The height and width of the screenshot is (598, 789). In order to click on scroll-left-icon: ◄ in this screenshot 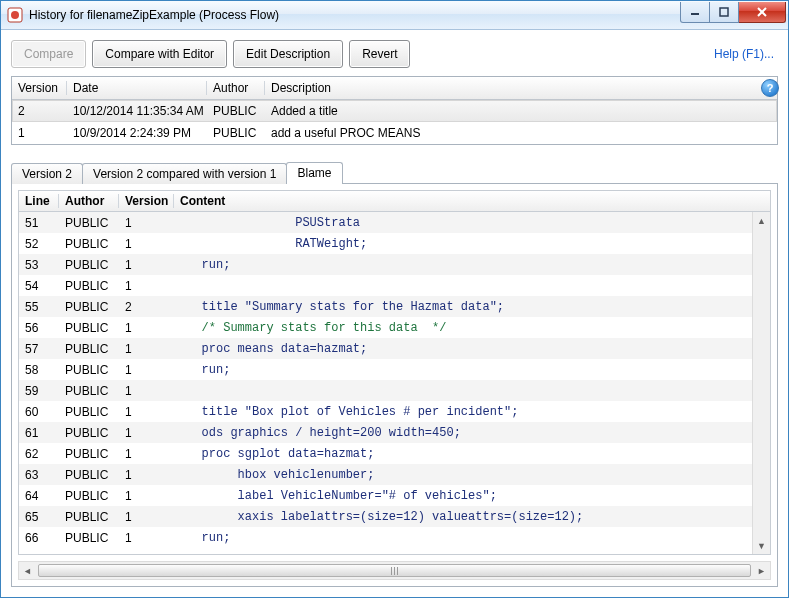, I will do `click(28, 570)`.